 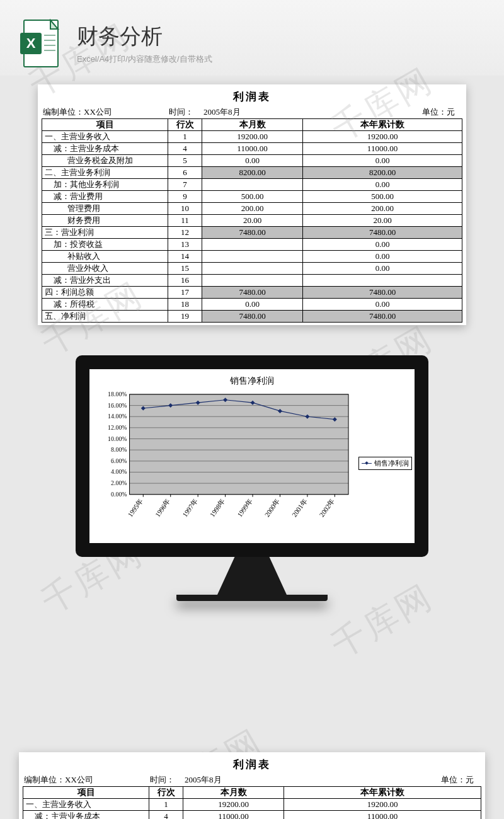 What do you see at coordinates (105, 149) in the screenshot?
I see `cell-item: 减：主营业务成本` at bounding box center [105, 149].